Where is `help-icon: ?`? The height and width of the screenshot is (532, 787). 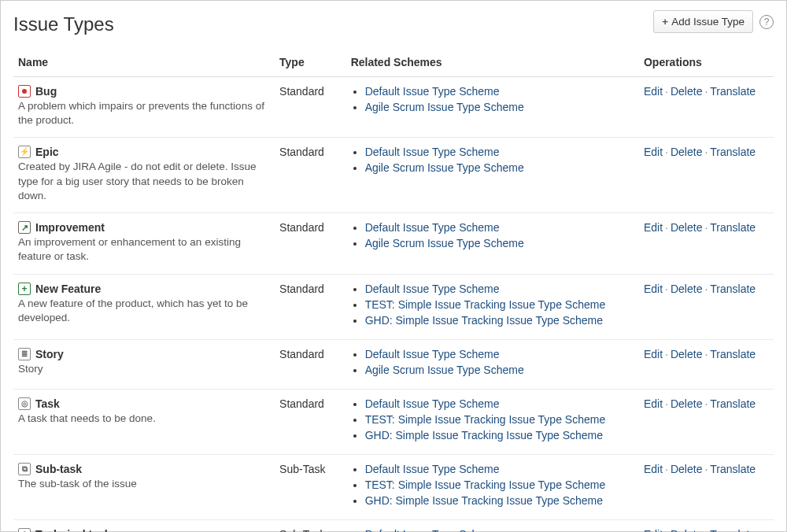
help-icon: ? is located at coordinates (767, 22).